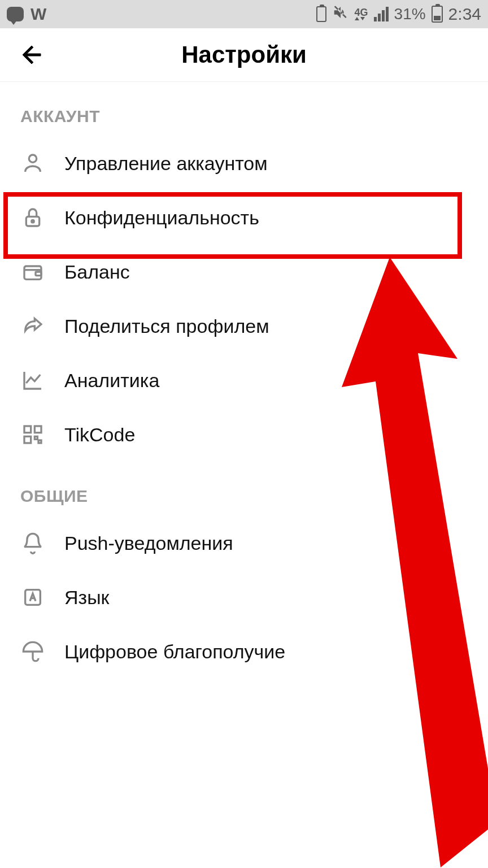 This screenshot has width=488, height=868. What do you see at coordinates (167, 327) in the screenshot?
I see `settings-item-label: Поделиться профилем` at bounding box center [167, 327].